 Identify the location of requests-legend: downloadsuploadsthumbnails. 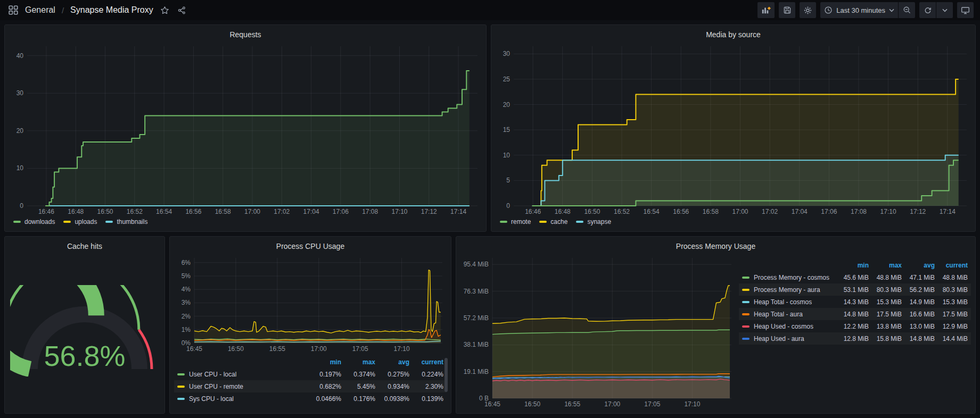
(245, 222).